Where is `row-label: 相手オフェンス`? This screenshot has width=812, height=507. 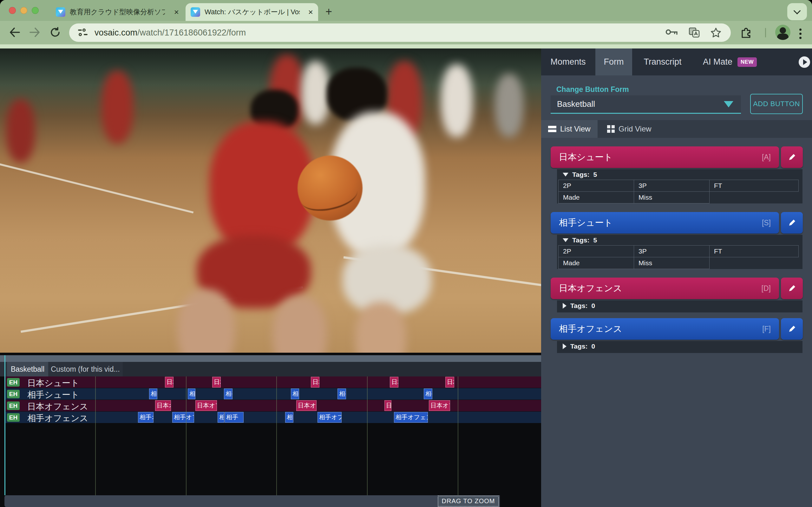
row-label: 相手オフェンス is located at coordinates (58, 418).